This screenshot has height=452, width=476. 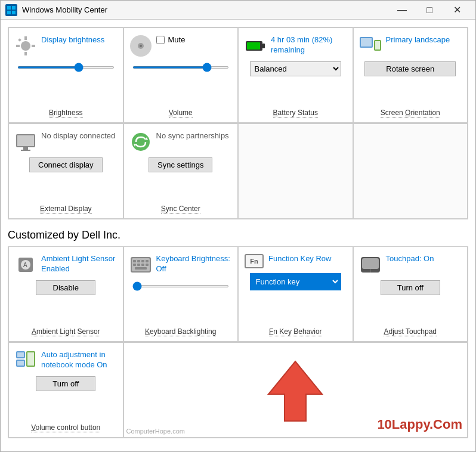 What do you see at coordinates (410, 294) in the screenshot?
I see `touchpad-panel: Touchpad: On Turn off Adjust Touchpad` at bounding box center [410, 294].